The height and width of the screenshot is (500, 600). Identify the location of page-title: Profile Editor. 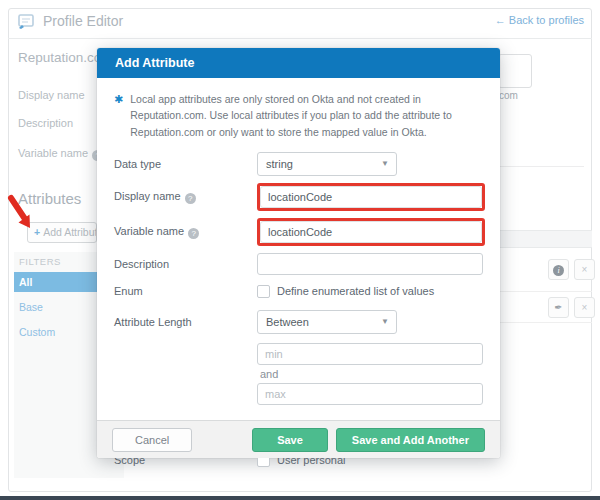
(83, 21).